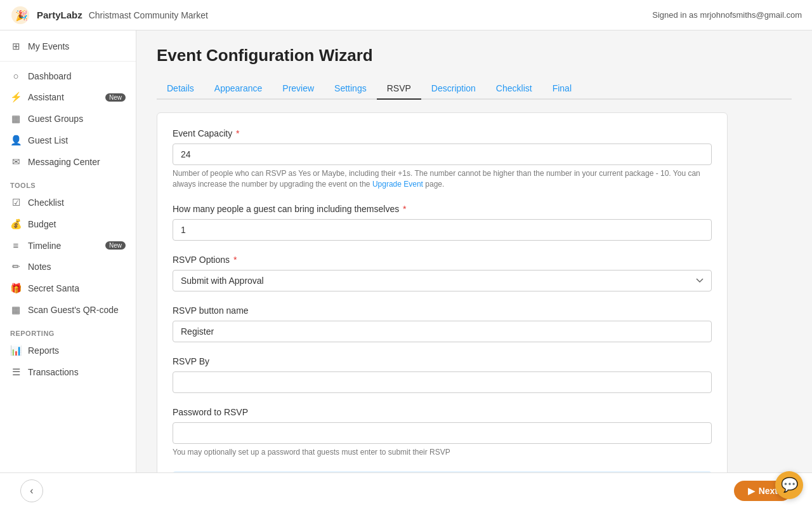 Image resolution: width=812 pixels, height=508 pixels. Describe the element at coordinates (68, 203) in the screenshot. I see `sidebar-item-checklist: ☑ Checklist` at that location.